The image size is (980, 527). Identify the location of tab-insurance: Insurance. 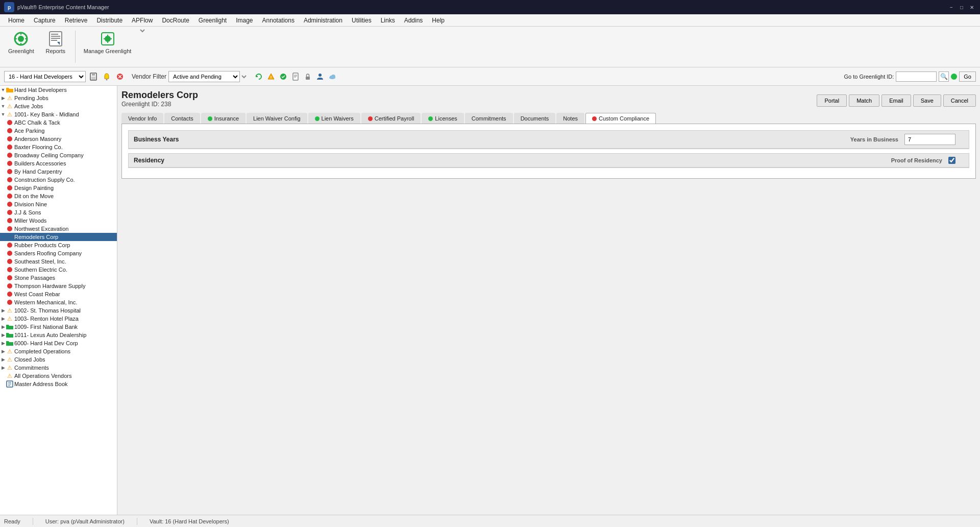
(224, 118).